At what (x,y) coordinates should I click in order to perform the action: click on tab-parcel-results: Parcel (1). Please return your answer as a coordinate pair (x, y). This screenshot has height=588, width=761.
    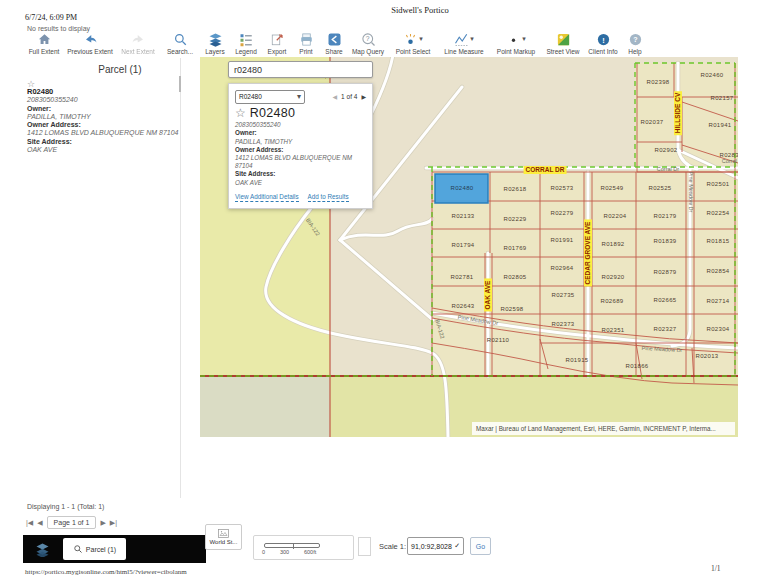
    Looking at the image, I should click on (94, 549).